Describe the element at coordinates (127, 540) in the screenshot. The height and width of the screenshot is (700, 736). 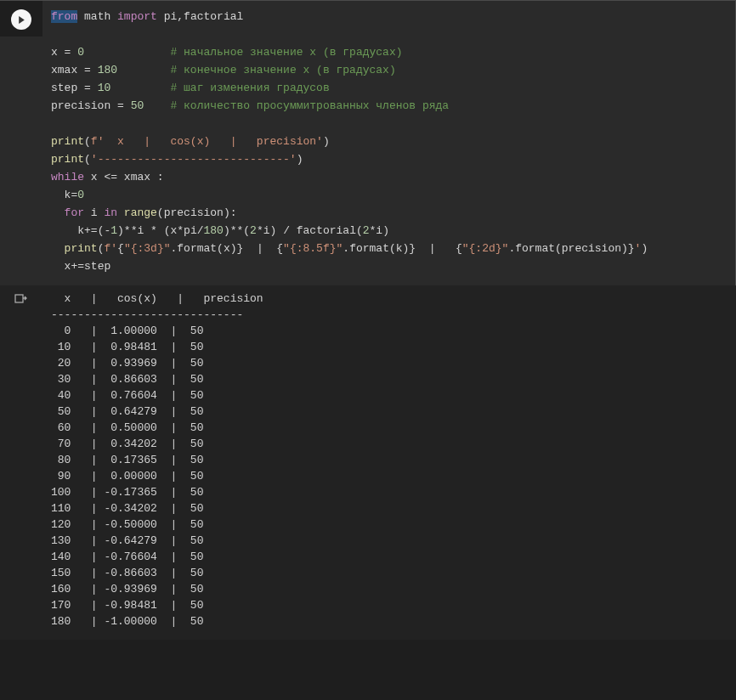
I see `output-line: 130 | -0.64279 | 50` at that location.